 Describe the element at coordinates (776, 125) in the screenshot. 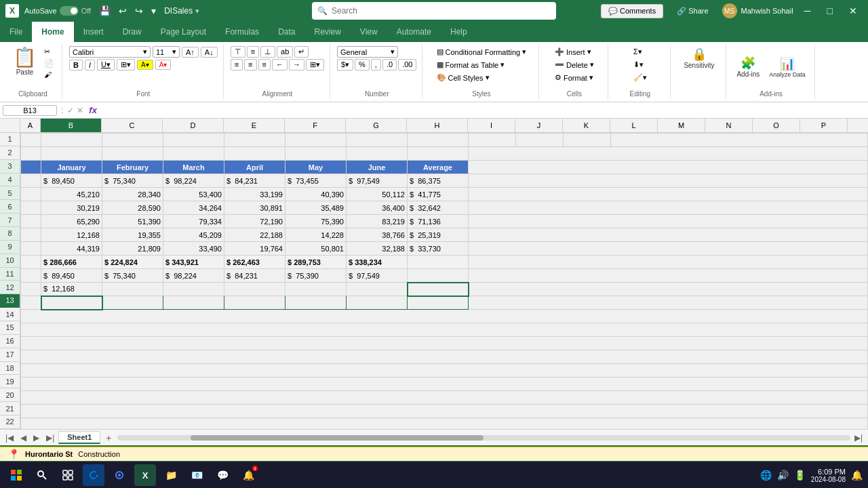

I see `col-header-o: O` at that location.